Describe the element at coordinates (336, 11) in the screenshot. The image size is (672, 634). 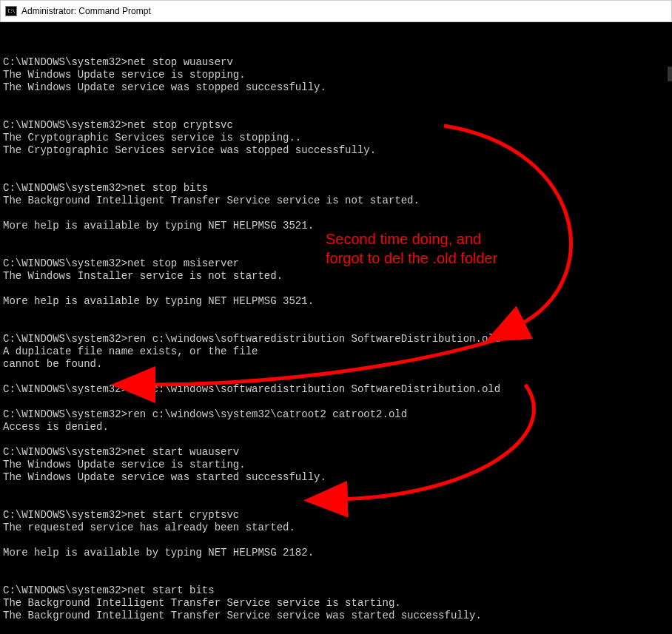
I see `window-titlebar: C:\ Administrator: Command Prompt` at that location.